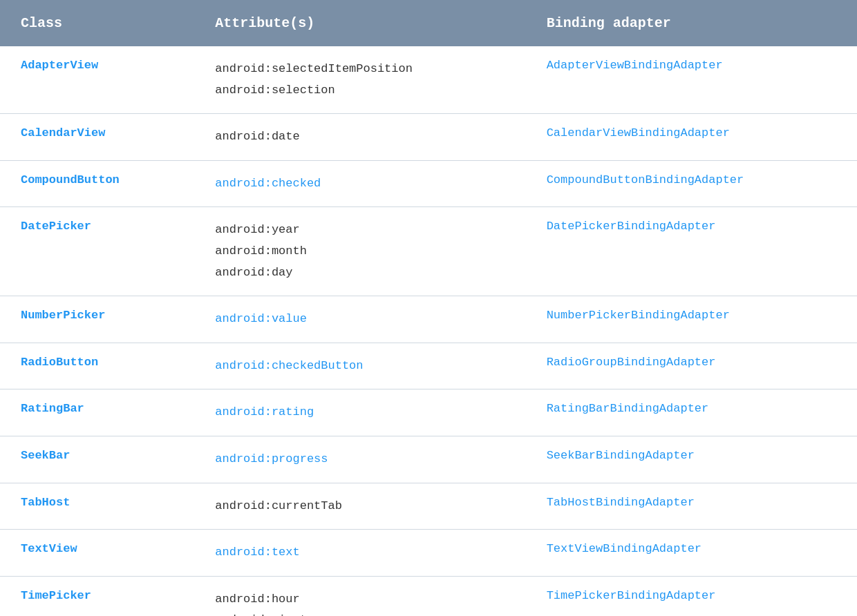 The height and width of the screenshot is (616, 857). Describe the element at coordinates (428, 506) in the screenshot. I see `table-row: TabHostandroid:currentTabTabHostBindingA…` at that location.